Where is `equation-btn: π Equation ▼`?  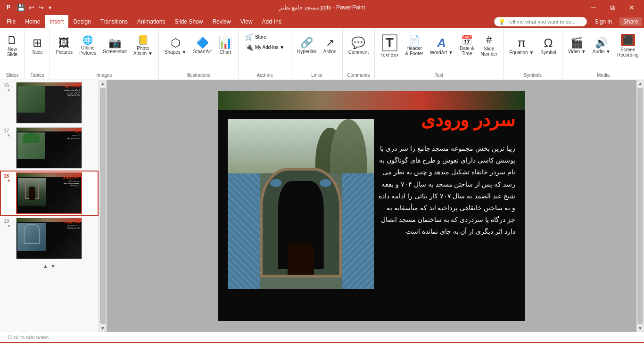
equation-btn: π Equation ▼ is located at coordinates (521, 46).